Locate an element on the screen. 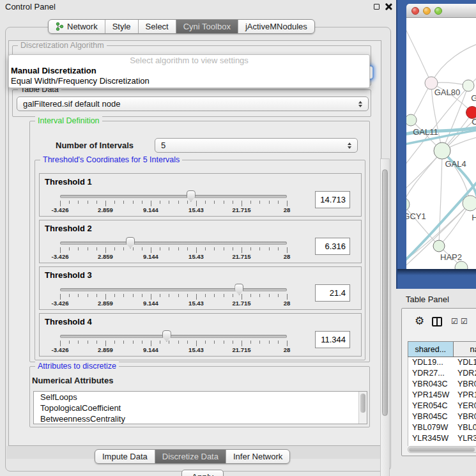 This screenshot has height=476, width=476. tab-label: Select is located at coordinates (157, 27).